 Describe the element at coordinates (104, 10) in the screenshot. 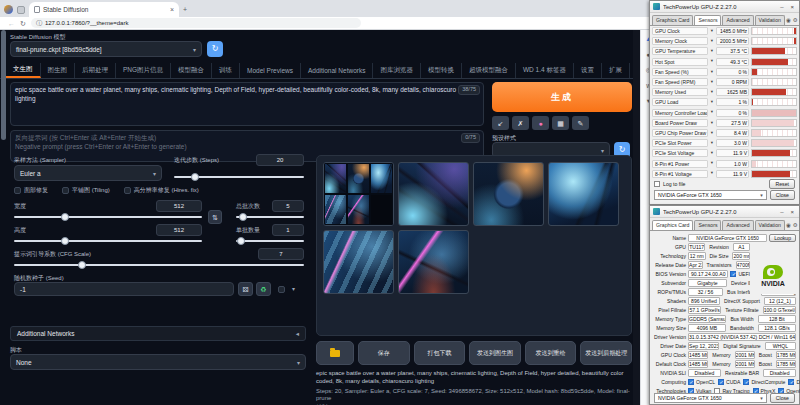

I see `browser-tab: Stable Diffusion ×` at that location.